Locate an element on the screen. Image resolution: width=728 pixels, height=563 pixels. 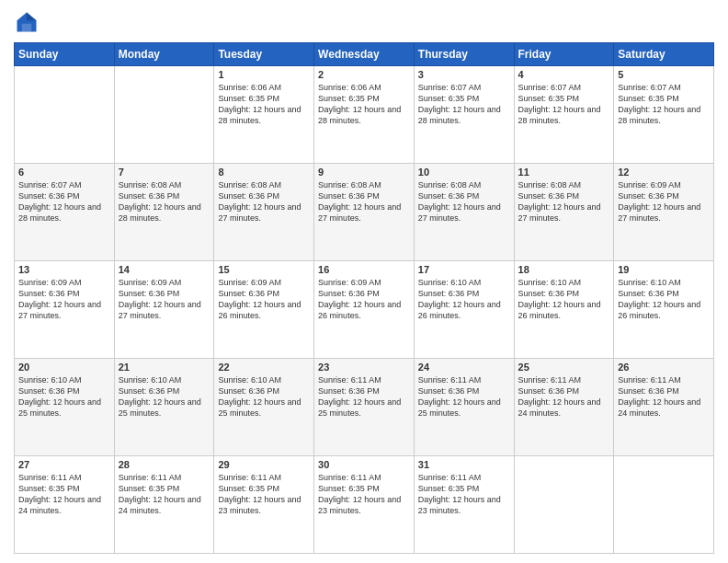
day-number: 10 is located at coordinates (464, 172).